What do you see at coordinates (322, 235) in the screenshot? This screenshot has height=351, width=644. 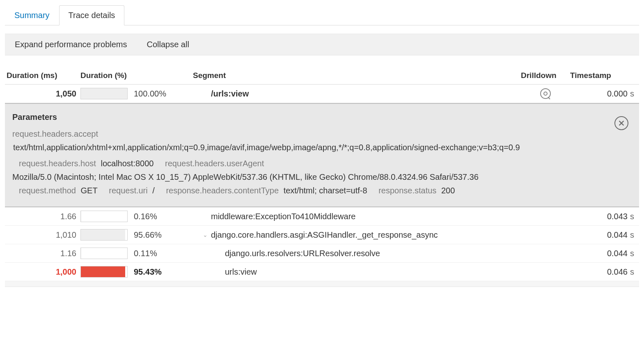 I see `table-row: 1,010 95.66% ⌄django.core.handlers.asgi:…` at bounding box center [322, 235].